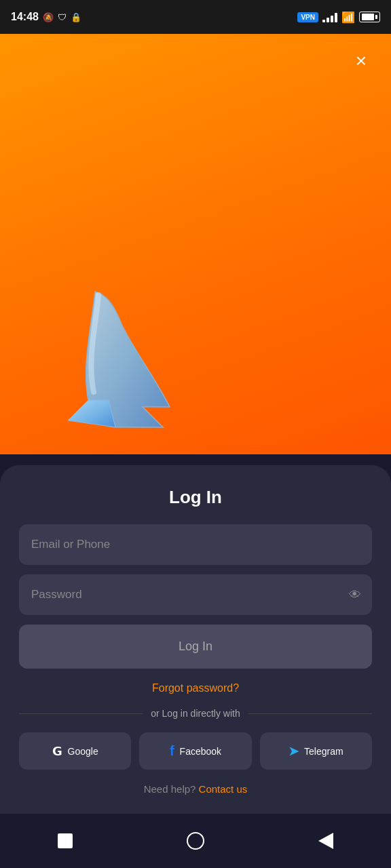 This screenshot has width=391, height=868. I want to click on social-buttons-row: 𝗚 Google f Facebook ➤ Telegram, so click(196, 751).